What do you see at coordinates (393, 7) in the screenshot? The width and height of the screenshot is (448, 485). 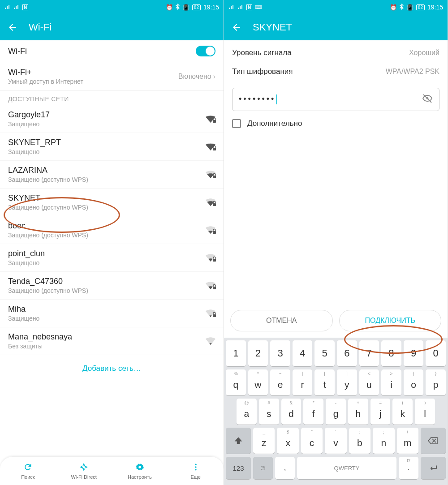 I see `alarm-icon: ⏰` at bounding box center [393, 7].